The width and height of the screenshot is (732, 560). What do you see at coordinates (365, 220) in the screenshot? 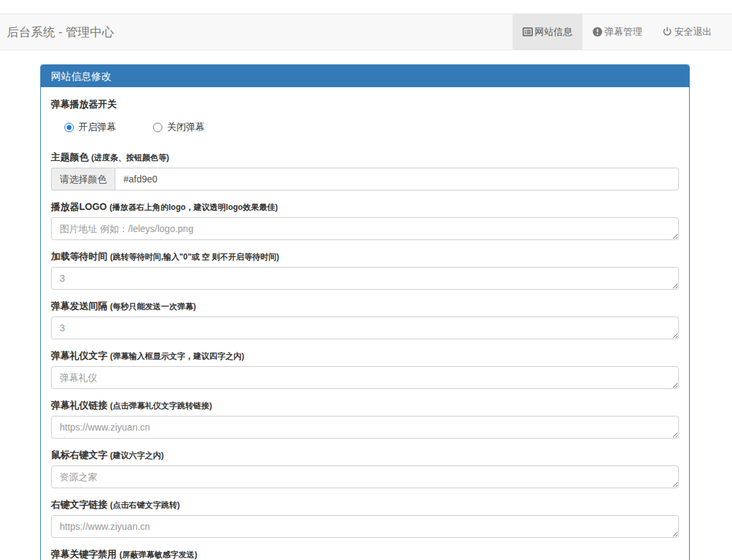
I see `form-group-player-logo: 播放器LOGO(播放器右上角的logo，建议透明logo效果最佳)` at bounding box center [365, 220].